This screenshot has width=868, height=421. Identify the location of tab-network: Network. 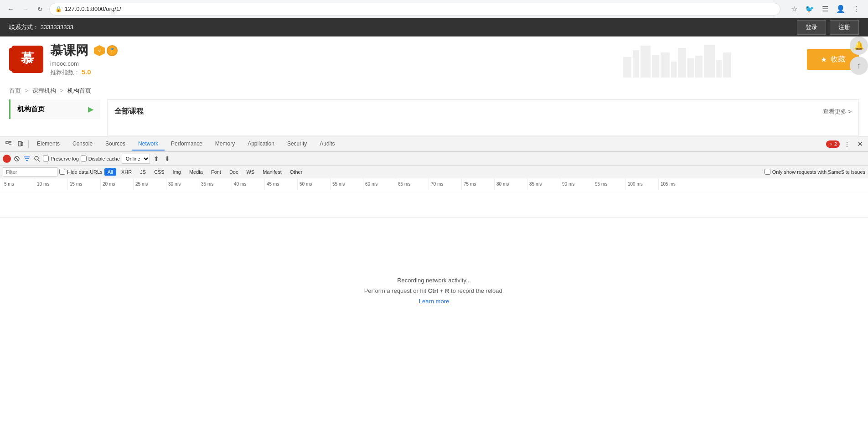
(148, 144).